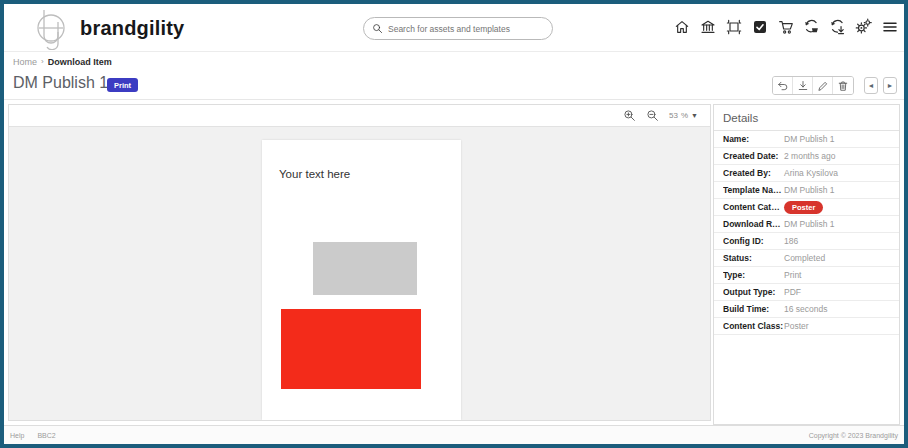 The width and height of the screenshot is (908, 448). What do you see at coordinates (786, 26) in the screenshot?
I see `cart-icon` at bounding box center [786, 26].